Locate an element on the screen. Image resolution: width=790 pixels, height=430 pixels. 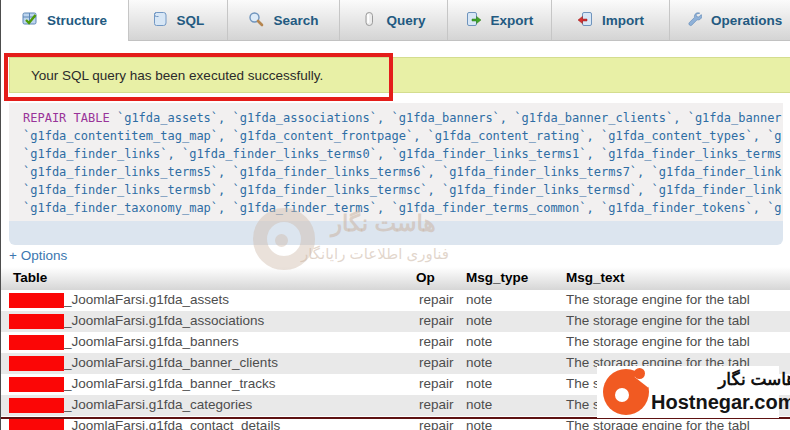
table-row: _JoomlaFarsi.g1fda_assetsrepairnoteThe s… is located at coordinates (396, 300).